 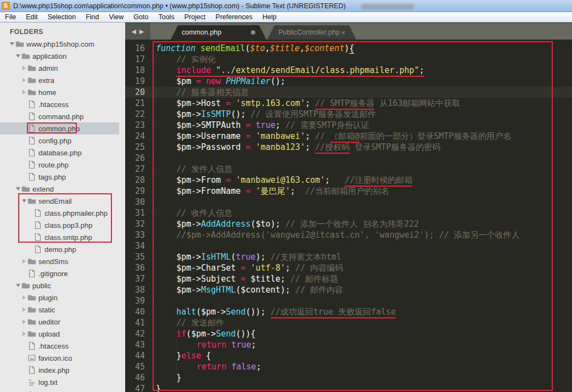 What do you see at coordinates (59, 116) in the screenshot?
I see `tree-item-command.php: command.php` at bounding box center [59, 116].